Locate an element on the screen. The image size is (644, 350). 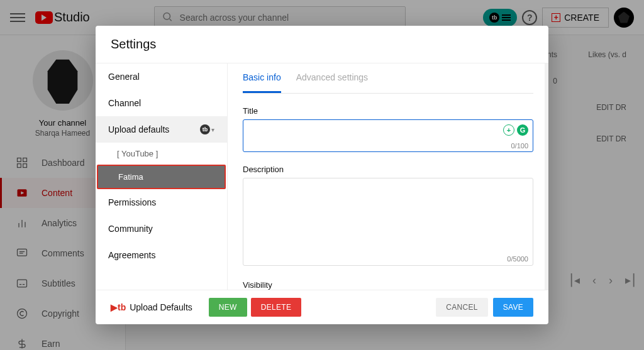
grammarly-icon: G is located at coordinates (523, 130).